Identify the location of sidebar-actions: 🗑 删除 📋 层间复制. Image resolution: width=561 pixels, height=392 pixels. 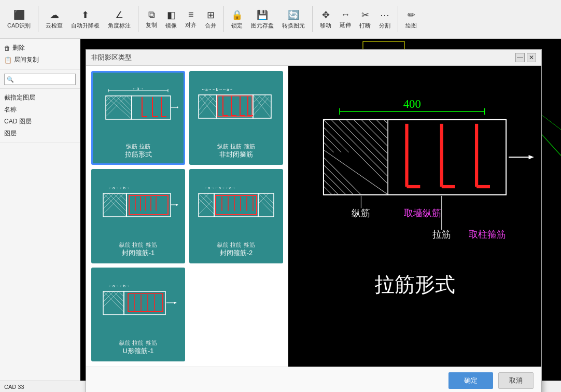
(40, 54).